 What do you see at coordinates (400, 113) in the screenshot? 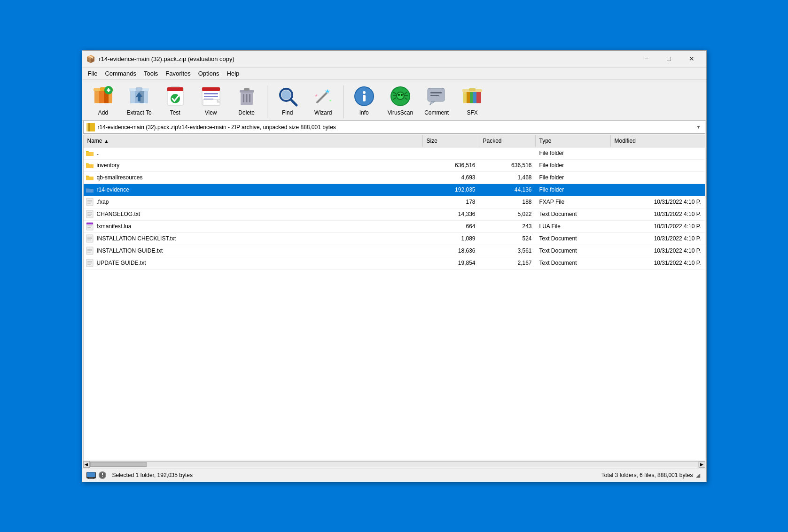
I see `virusscan-label: VirusScan` at bounding box center [400, 113].